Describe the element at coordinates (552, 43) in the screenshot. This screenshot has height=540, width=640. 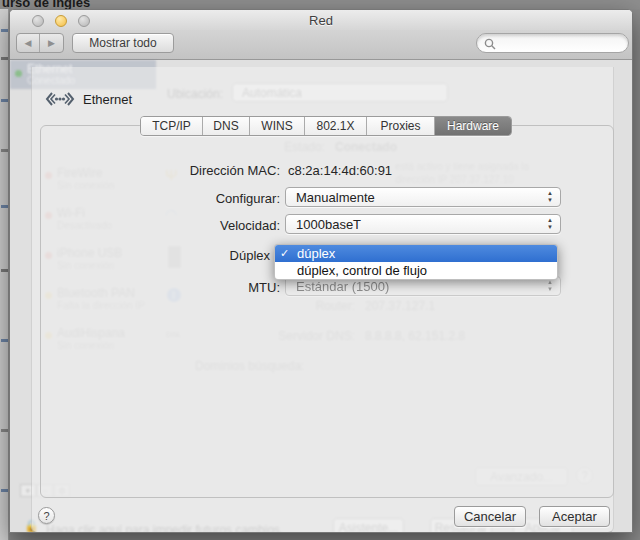
I see `search-field` at that location.